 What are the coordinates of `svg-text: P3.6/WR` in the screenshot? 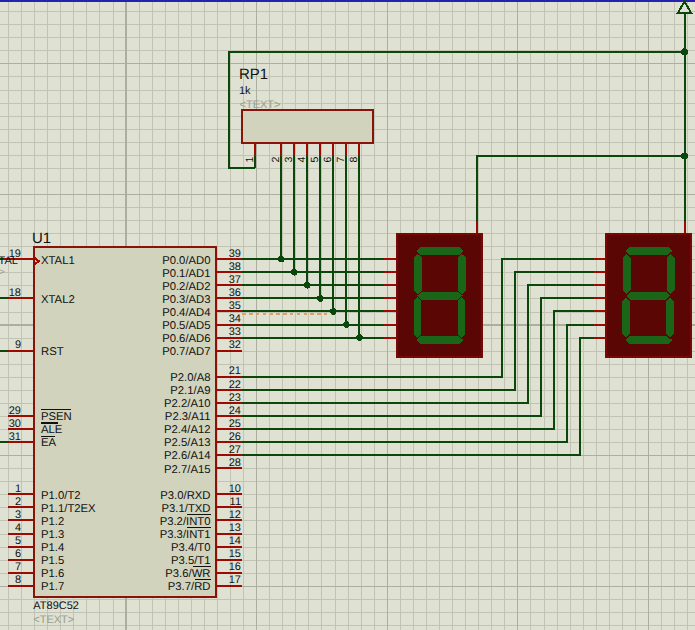 It's located at (188, 574).